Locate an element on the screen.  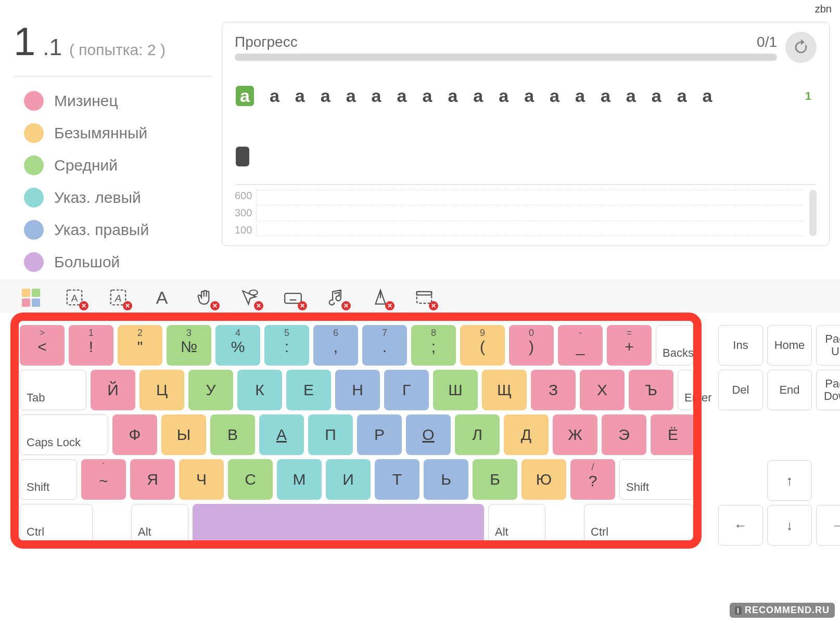
key: 6, is located at coordinates (336, 345).